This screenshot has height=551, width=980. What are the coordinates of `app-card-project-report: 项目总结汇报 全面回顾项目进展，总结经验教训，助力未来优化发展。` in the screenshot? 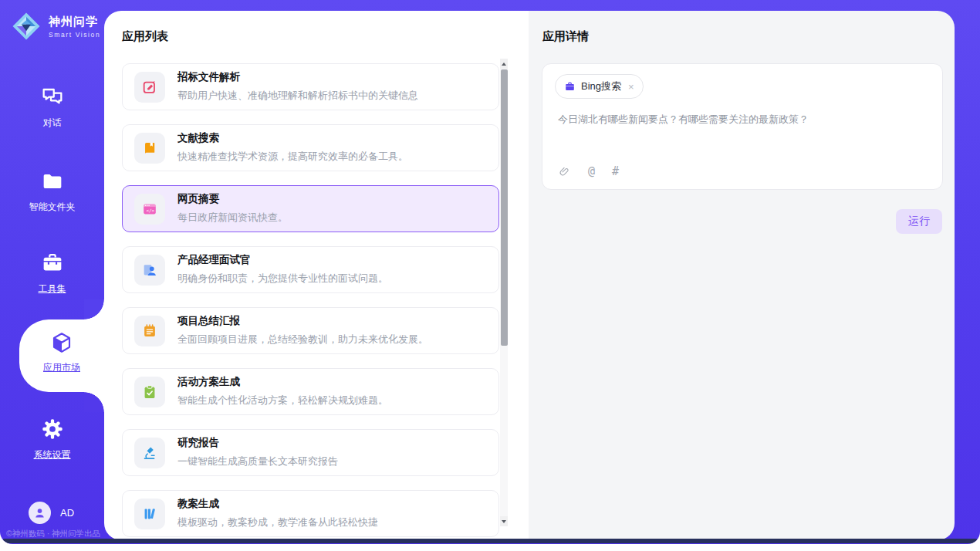 It's located at (310, 330).